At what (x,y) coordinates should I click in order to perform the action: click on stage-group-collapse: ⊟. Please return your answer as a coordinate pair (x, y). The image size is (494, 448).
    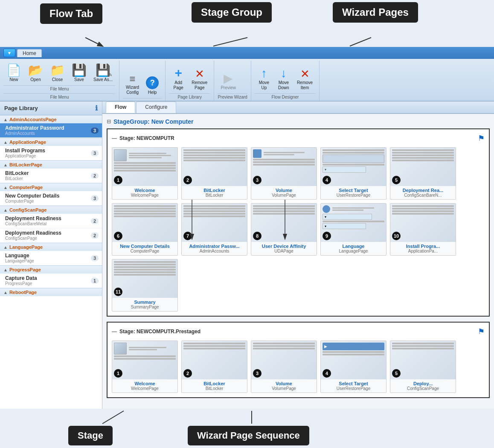
    Looking at the image, I should click on (109, 122).